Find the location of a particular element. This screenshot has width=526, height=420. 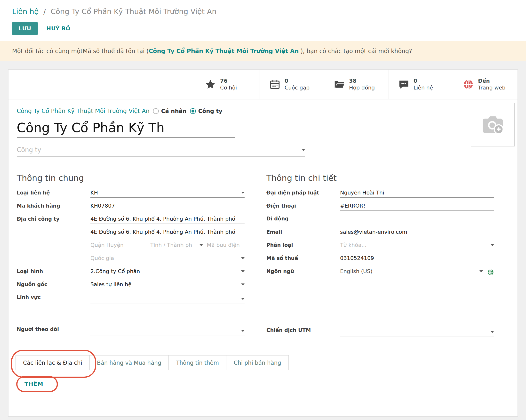

stat-value: 76 is located at coordinates (228, 81).